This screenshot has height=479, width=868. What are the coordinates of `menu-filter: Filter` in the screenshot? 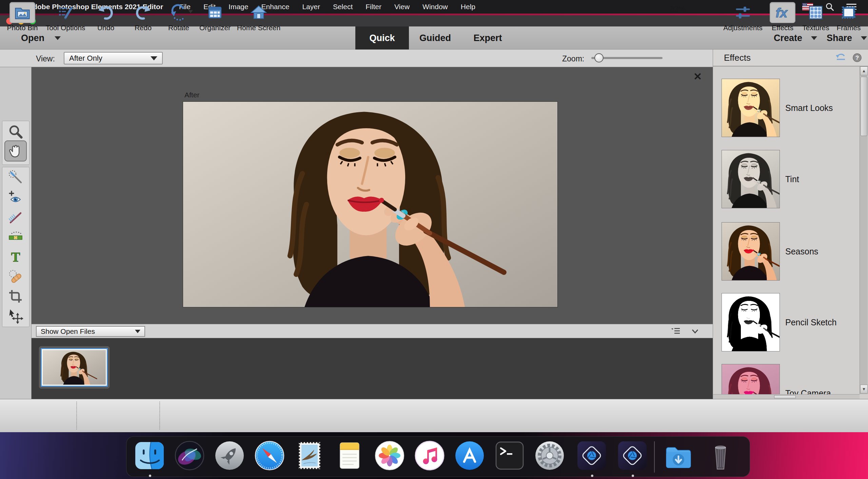 It's located at (374, 7).